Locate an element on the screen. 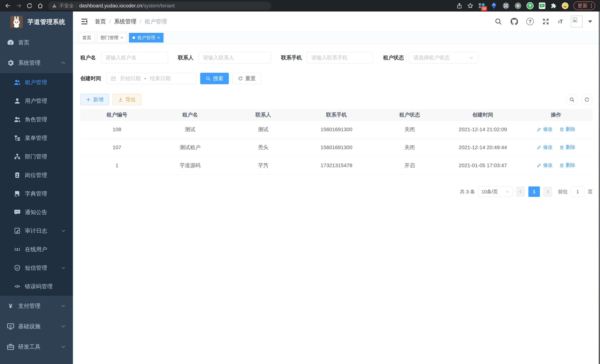 Image resolution: width=600 pixels, height=364 pixels. sidebar-item-pay: ¥ 支付管理 is located at coordinates (37, 306).